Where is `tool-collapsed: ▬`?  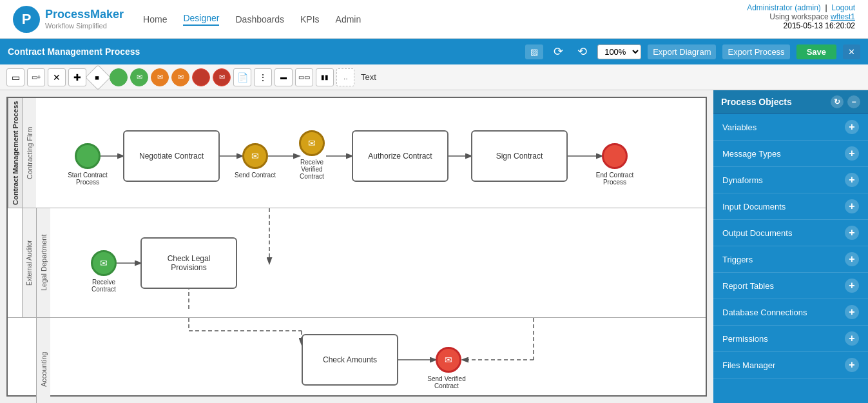 tool-collapsed: ▬ is located at coordinates (284, 77).